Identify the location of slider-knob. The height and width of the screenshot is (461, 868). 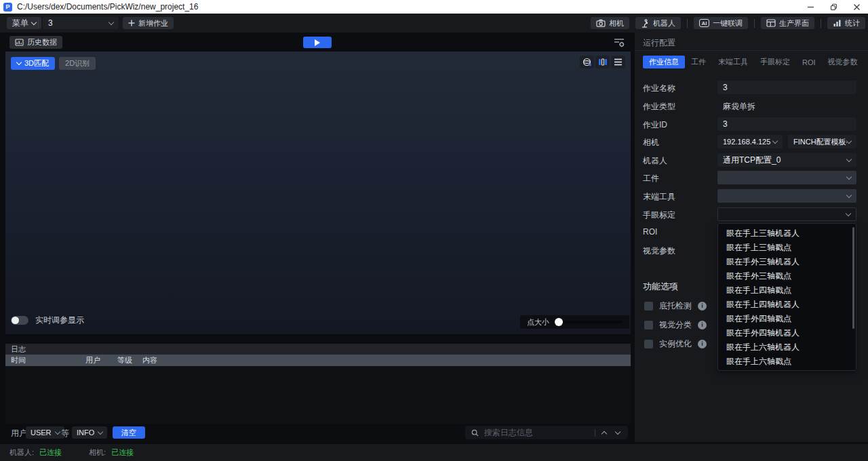
(559, 322).